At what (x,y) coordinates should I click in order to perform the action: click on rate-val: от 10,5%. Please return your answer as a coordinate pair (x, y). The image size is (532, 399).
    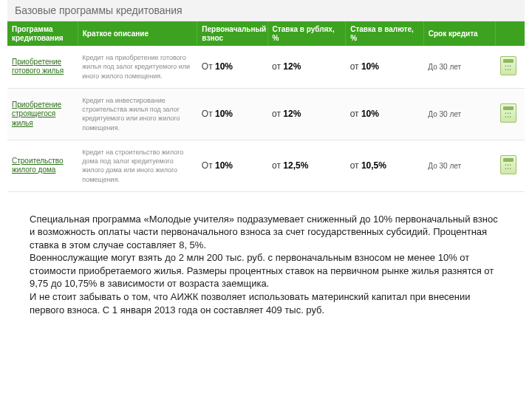
    Looking at the image, I should click on (368, 166).